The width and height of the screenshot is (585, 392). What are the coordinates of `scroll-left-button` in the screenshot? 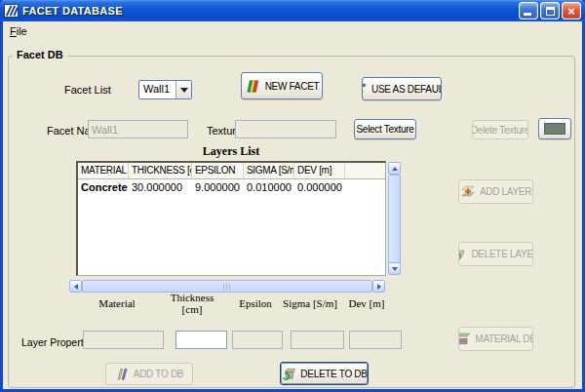 It's located at (76, 287).